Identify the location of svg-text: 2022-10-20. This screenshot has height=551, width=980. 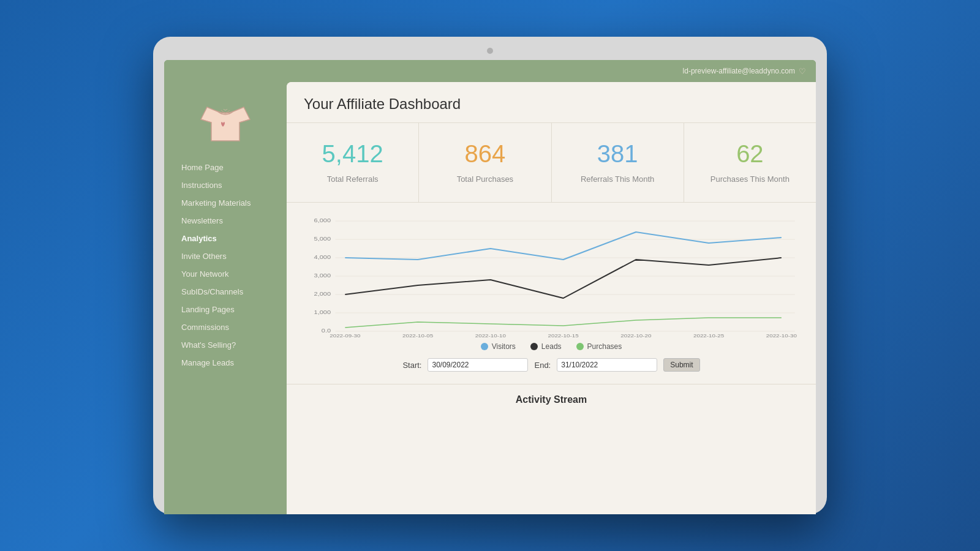
(636, 335).